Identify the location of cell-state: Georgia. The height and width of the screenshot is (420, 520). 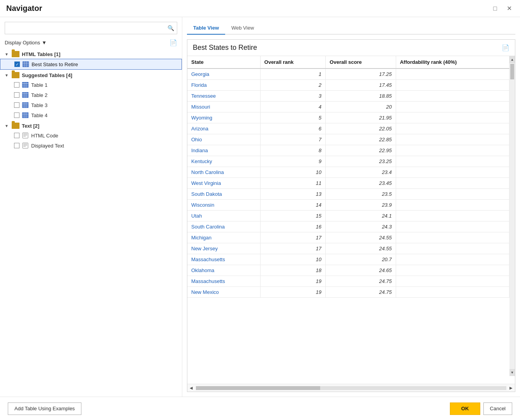
(224, 74).